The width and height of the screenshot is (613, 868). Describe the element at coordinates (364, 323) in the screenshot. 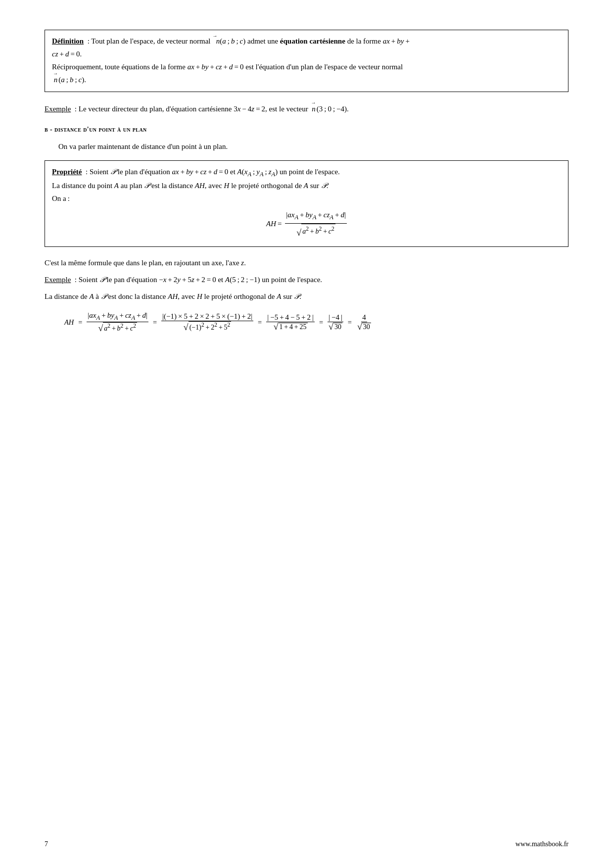

I see `big-frac-5: 4 √30` at that location.